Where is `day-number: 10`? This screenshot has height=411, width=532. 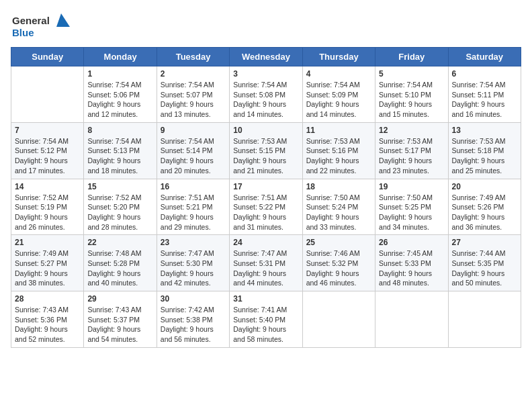
day-number: 10 is located at coordinates (266, 130).